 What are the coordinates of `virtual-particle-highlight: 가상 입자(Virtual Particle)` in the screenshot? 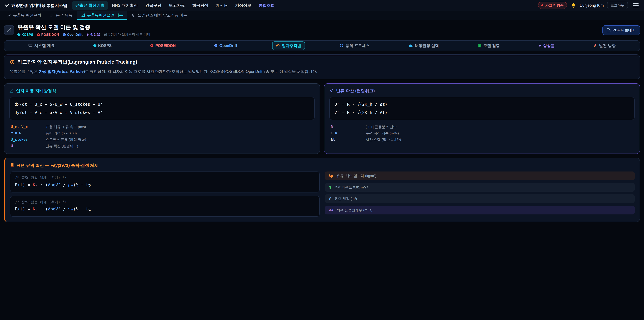 It's located at (62, 72).